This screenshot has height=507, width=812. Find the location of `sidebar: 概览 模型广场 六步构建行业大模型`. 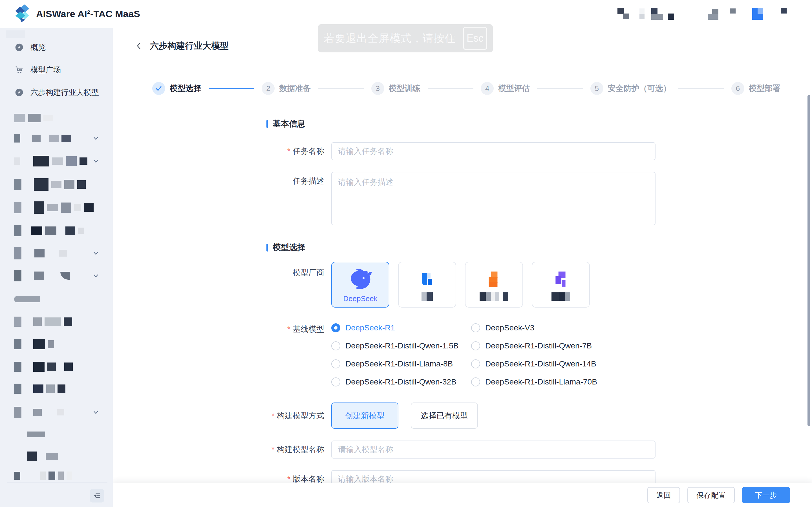

sidebar: 概览 模型广场 六步构建行业大模型 is located at coordinates (56, 268).